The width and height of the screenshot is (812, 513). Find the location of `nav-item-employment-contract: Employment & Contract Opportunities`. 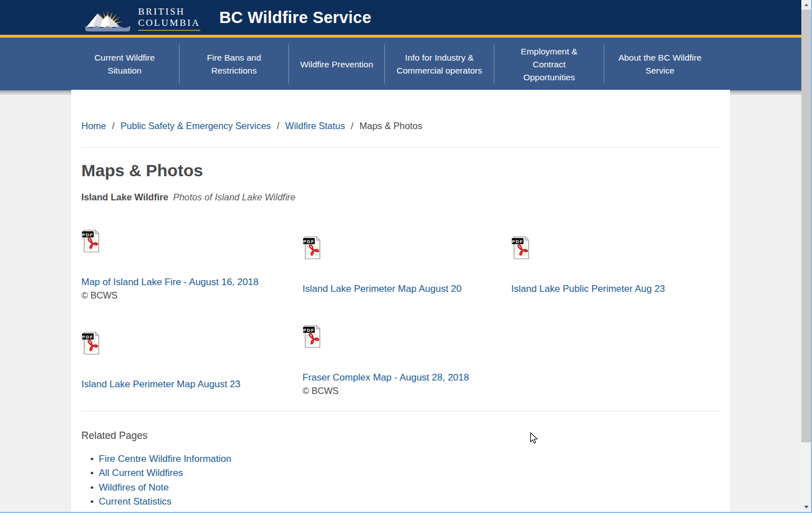

nav-item-employment-contract: Employment & Contract Opportunities is located at coordinates (549, 64).